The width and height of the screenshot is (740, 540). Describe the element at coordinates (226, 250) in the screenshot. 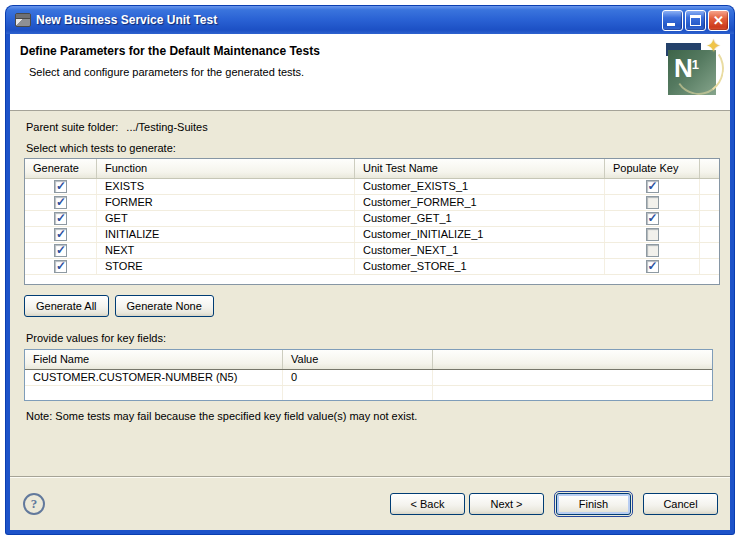

I see `function-cell: NEXT` at that location.